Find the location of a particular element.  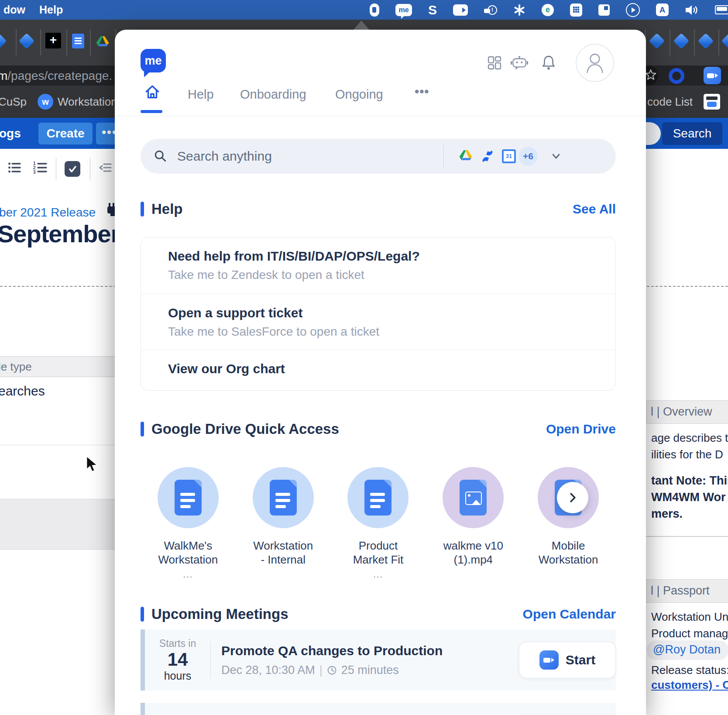

slack-icon: S is located at coordinates (433, 10).